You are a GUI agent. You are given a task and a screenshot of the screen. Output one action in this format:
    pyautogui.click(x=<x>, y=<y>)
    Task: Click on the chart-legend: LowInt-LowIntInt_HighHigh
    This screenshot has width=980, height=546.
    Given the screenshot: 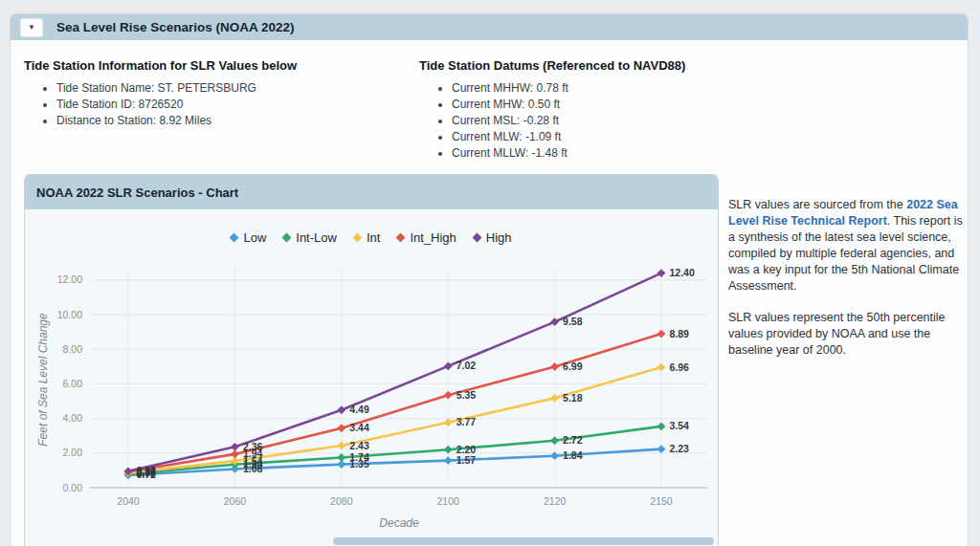 What is the action you would take?
    pyautogui.click(x=371, y=237)
    